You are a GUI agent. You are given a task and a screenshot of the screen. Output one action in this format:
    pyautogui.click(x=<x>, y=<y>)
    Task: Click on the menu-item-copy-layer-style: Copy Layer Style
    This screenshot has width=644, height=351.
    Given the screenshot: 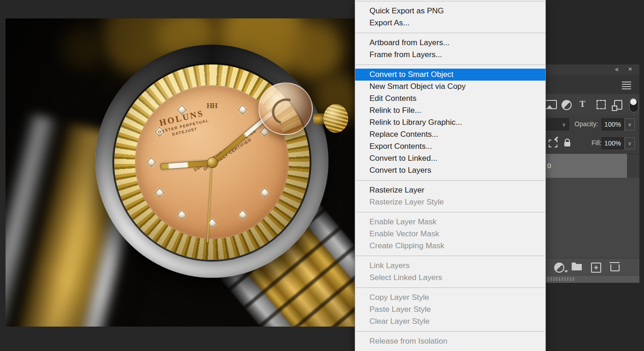 What is the action you would take?
    pyautogui.click(x=451, y=298)
    